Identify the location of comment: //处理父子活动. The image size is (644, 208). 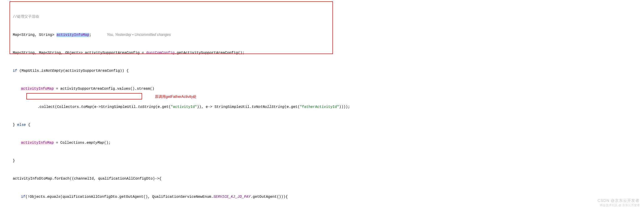
(26, 17).